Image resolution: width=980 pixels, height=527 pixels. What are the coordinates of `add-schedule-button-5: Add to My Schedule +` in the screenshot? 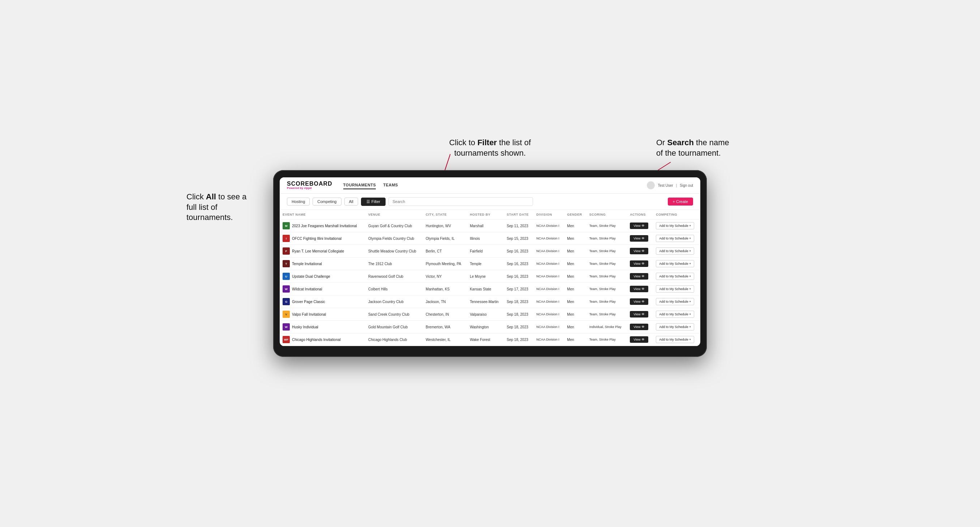 It's located at (675, 289).